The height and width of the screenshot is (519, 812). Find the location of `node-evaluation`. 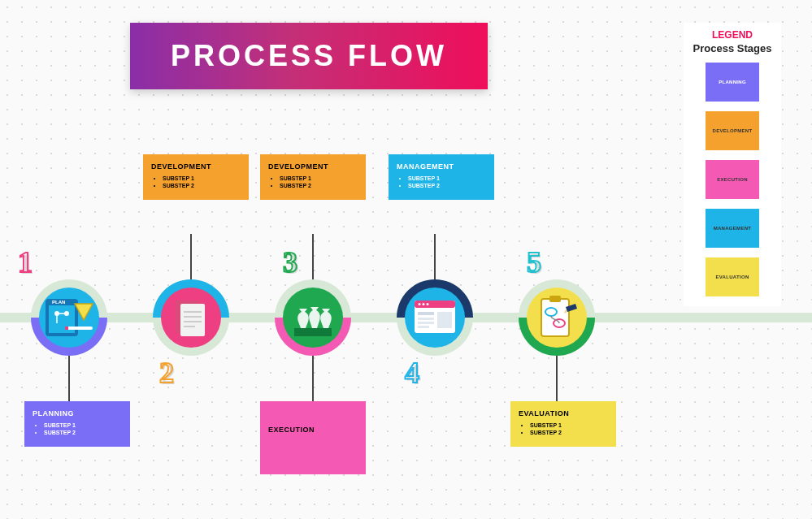

node-evaluation is located at coordinates (557, 318).